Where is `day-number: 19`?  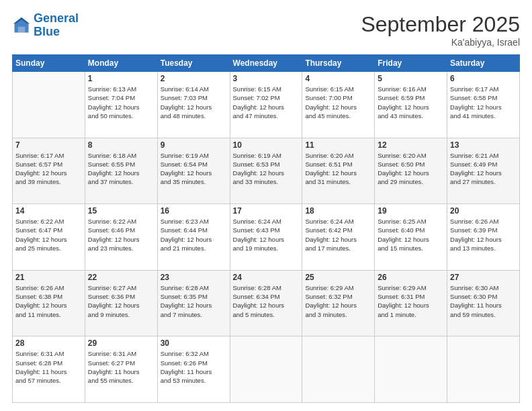
day-number: 19 is located at coordinates (411, 211).